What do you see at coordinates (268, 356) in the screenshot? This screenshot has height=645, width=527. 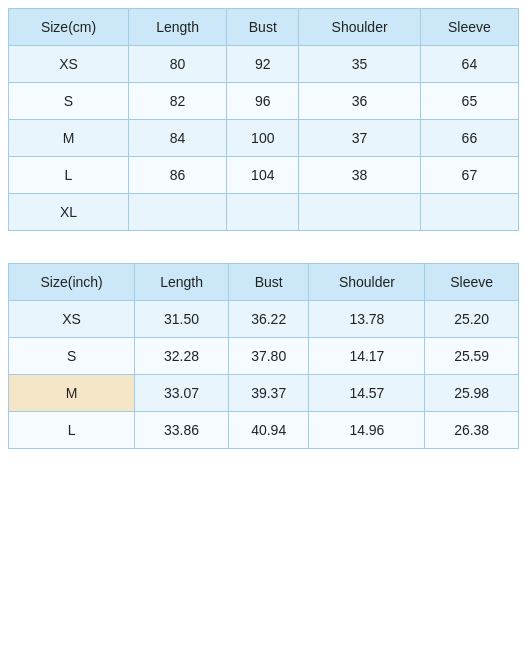 I see `table-cell: 37.80` at bounding box center [268, 356].